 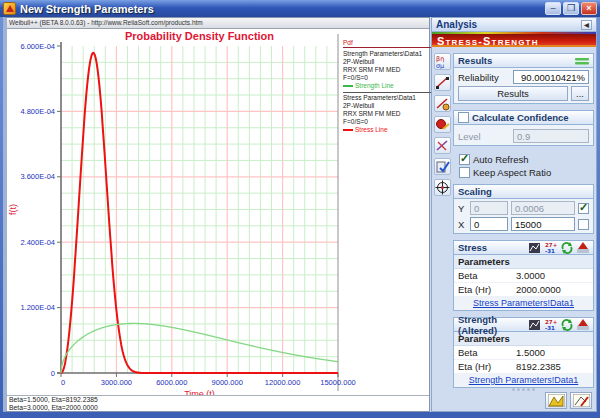 I want to click on distribution-parameters-icon: βησμ, so click(x=442, y=62).